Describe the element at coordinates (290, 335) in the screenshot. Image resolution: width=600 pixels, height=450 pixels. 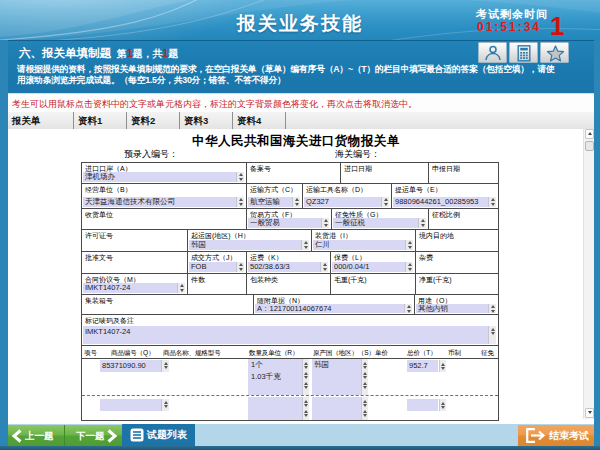
I see `input-marks-remarks: IMKT1407-24` at that location.